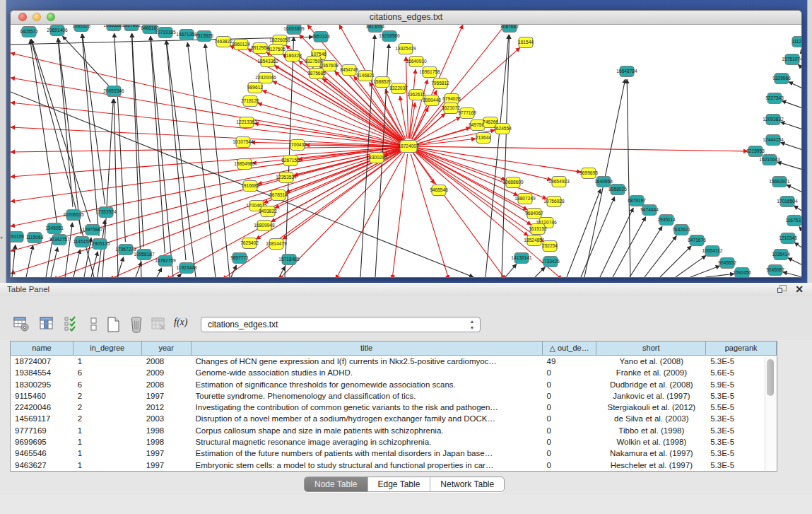 This screenshot has width=812, height=514. What do you see at coordinates (165, 262) in the screenshot?
I see `network-node: 16782759` at bounding box center [165, 262].